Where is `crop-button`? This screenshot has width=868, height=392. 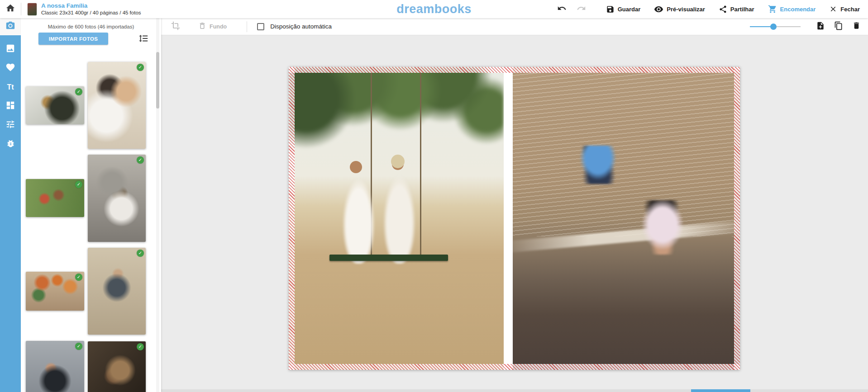 crop-button is located at coordinates (176, 27).